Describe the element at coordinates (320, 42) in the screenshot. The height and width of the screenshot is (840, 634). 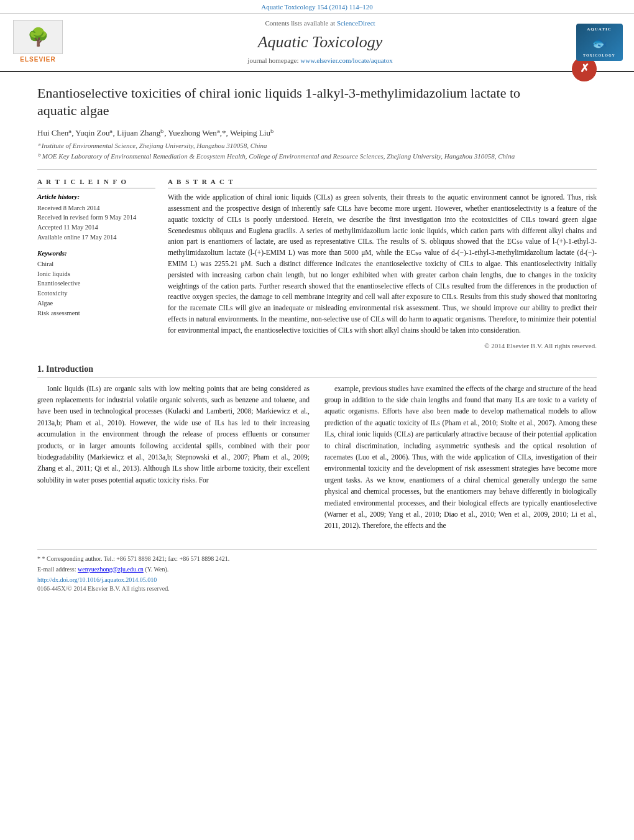
I see `journal-center: Contents lists available at ScienceDirec…` at that location.